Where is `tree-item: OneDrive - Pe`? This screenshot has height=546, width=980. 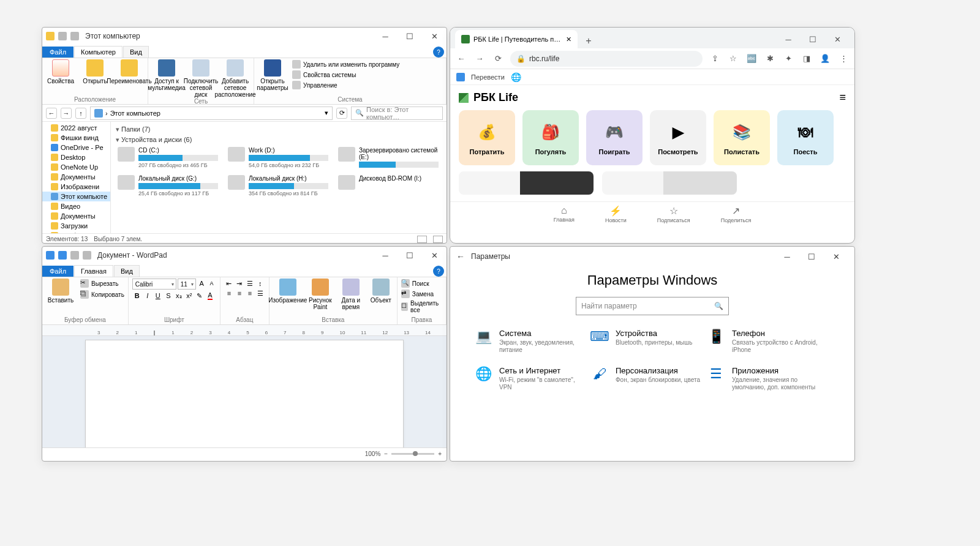
tree-item: OneDrive - Pe is located at coordinates (76, 148).